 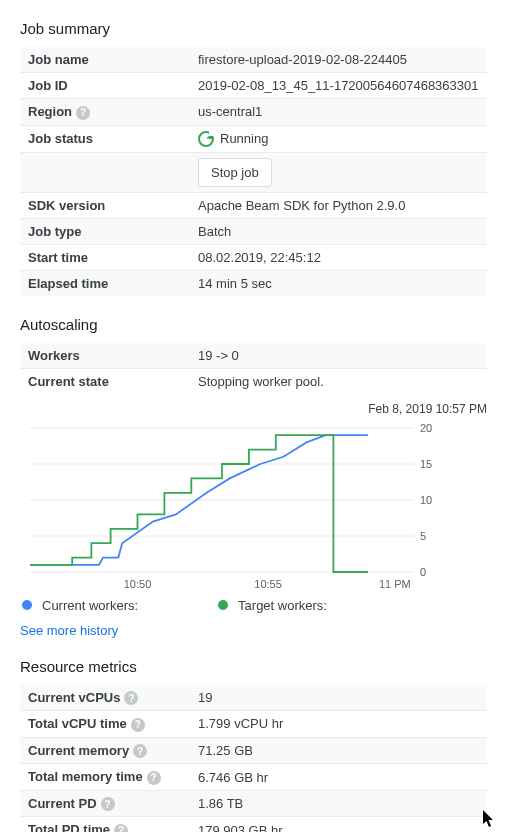 What do you see at coordinates (338, 778) in the screenshot?
I see `resource-row-value: 6.746 GB hr` at bounding box center [338, 778].